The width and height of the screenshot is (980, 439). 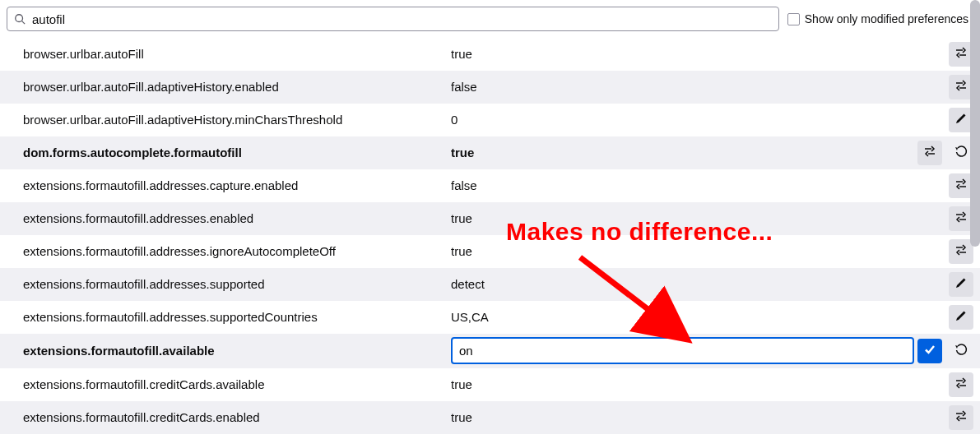 What do you see at coordinates (793, 20) in the screenshot?
I see `checkbox-icon` at bounding box center [793, 20].